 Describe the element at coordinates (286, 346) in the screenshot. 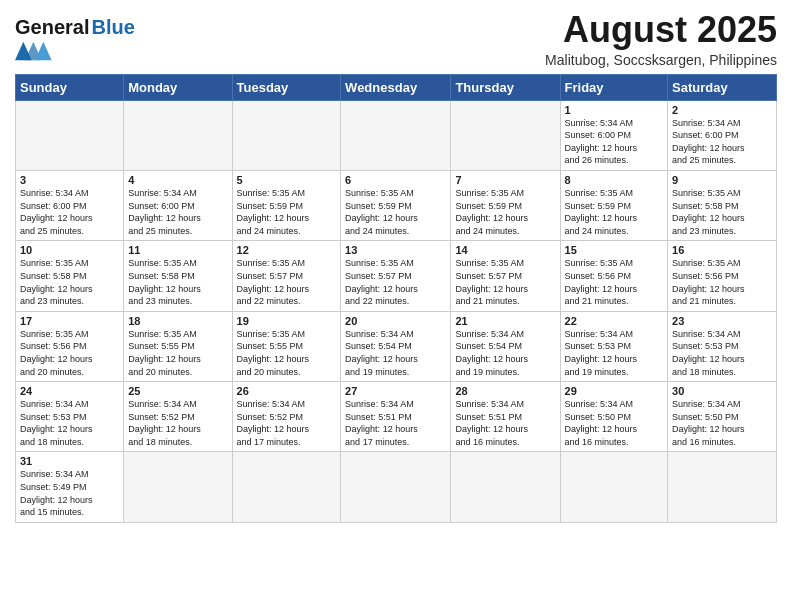

I see `calendar-cell: 19Sunrise: 5:35 AM Sunset: 5:55 PM Dayli…` at that location.